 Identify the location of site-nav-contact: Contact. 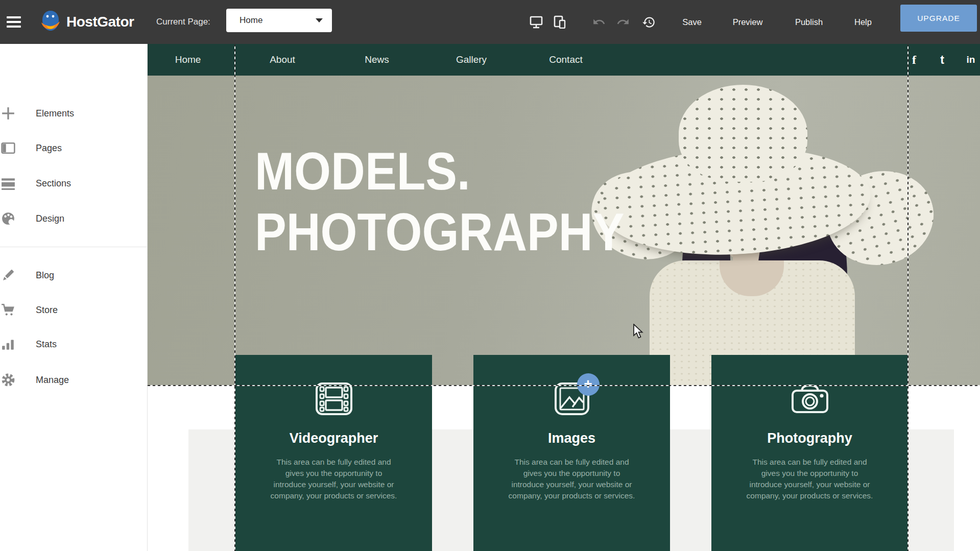
(566, 60).